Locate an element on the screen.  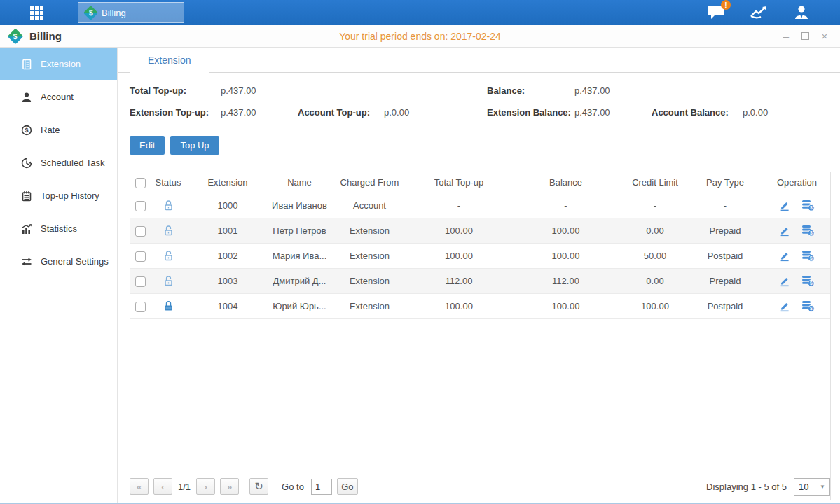
account-topup-value: p.0.00 is located at coordinates (397, 112).